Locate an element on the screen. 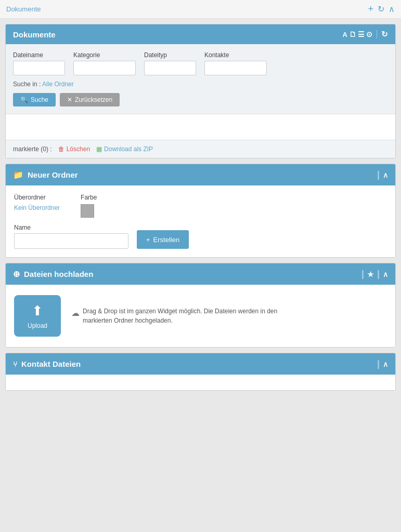 The width and height of the screenshot is (401, 532). ordner-top-row: Überordner Kein Überordner Farbe is located at coordinates (201, 206).